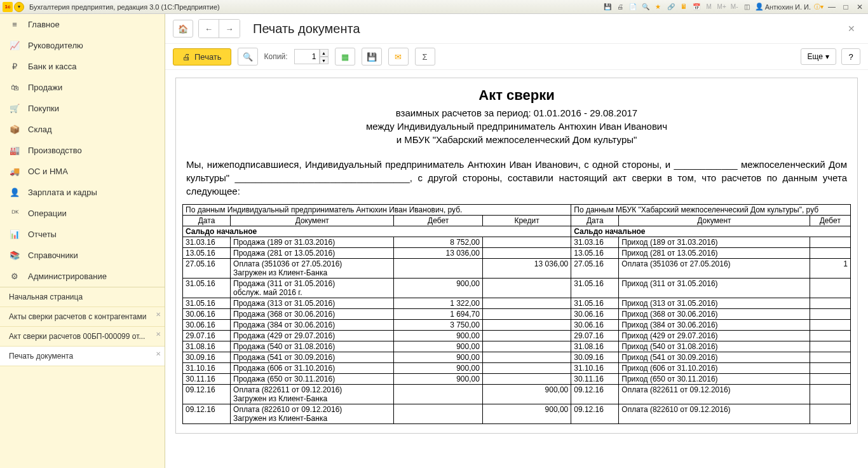 This screenshot has width=868, height=468. I want to click on titlebar: 1c ▾ Бухгалтерия предприятия, редакция 3…, so click(434, 7).